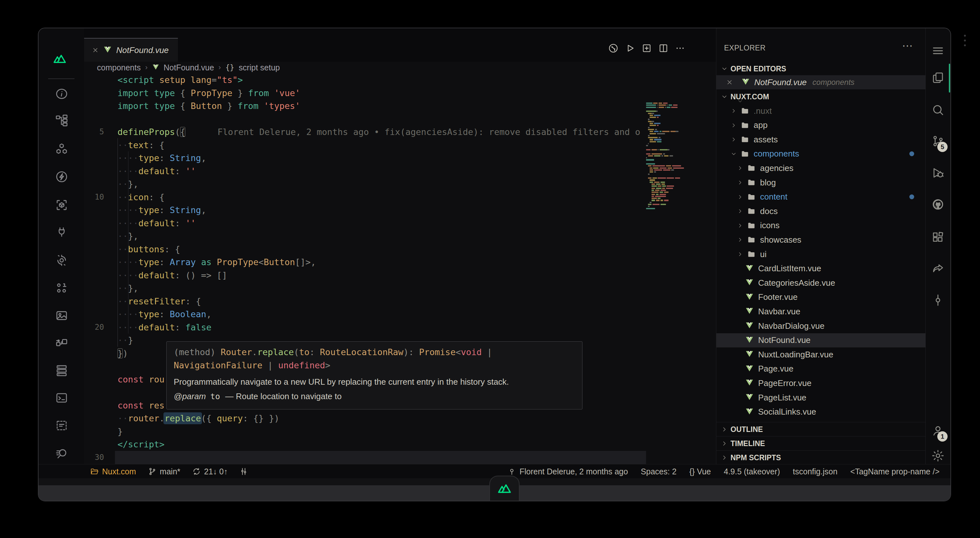  I want to click on code-line: </script>, so click(141, 444).